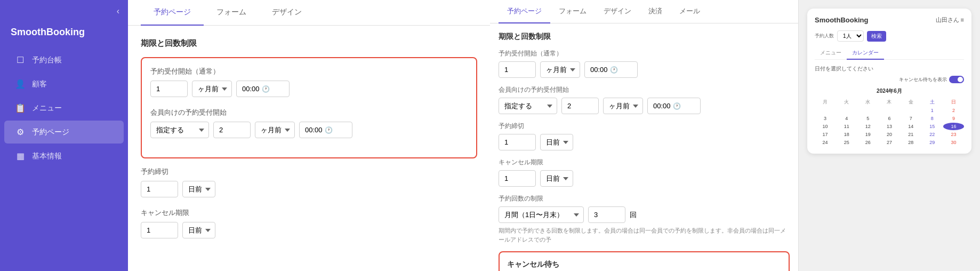 The height and width of the screenshot is (271, 980). Describe the element at coordinates (326, 130) in the screenshot. I see `member-booking-time: 00:00 🕐` at that location.